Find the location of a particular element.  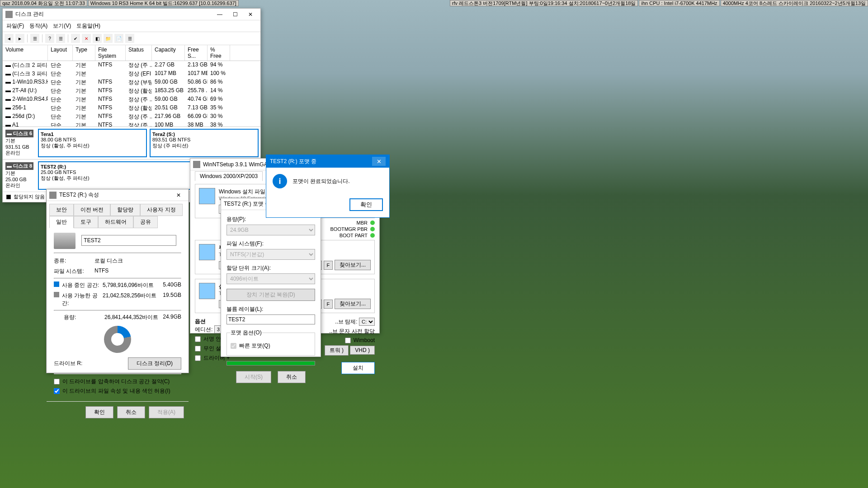

status-item: qaz 2018.09.04 화요일 오전 11:07:33 is located at coordinates (43, 3).